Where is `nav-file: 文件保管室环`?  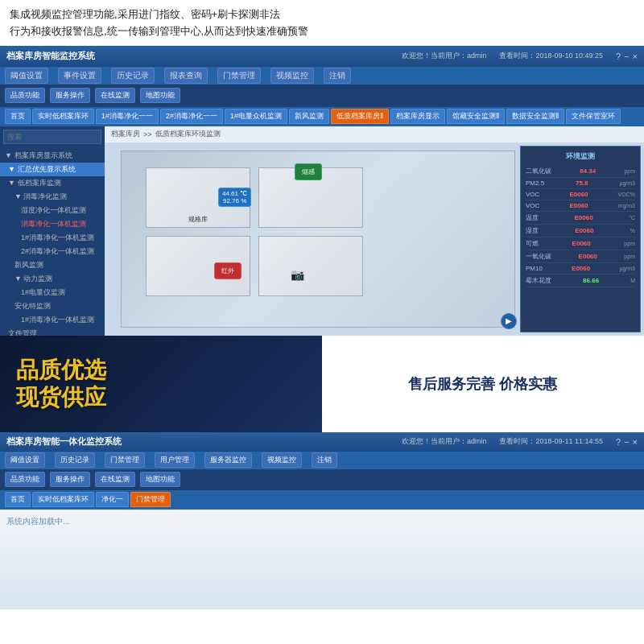 nav-file: 文件保管室环 is located at coordinates (593, 116).